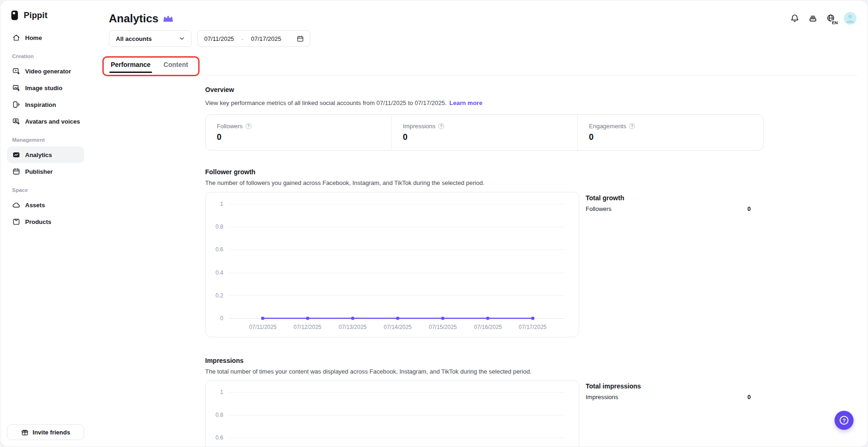 The width and height of the screenshot is (868, 447). I want to click on sidebar: Pippit Home Creation Video generator, so click(46, 224).